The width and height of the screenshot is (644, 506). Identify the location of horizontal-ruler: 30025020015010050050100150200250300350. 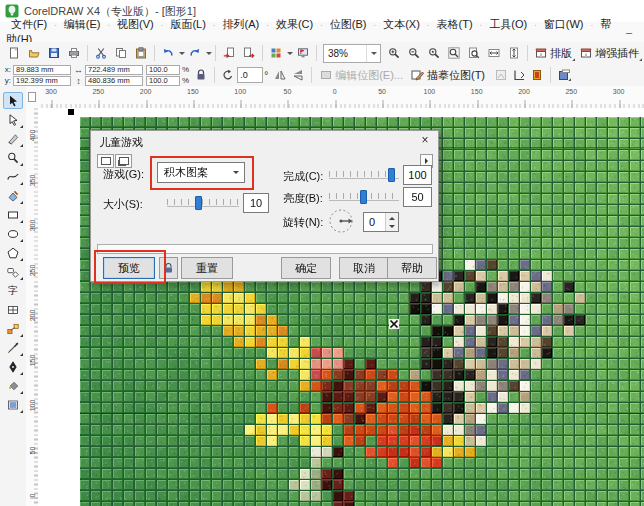
(341, 98).